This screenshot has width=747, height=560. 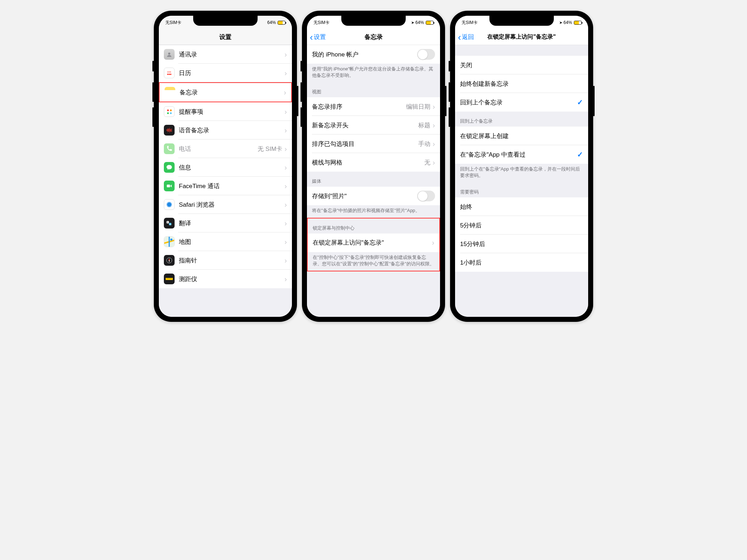 I want to click on row-detail: 编辑日期, so click(x=418, y=107).